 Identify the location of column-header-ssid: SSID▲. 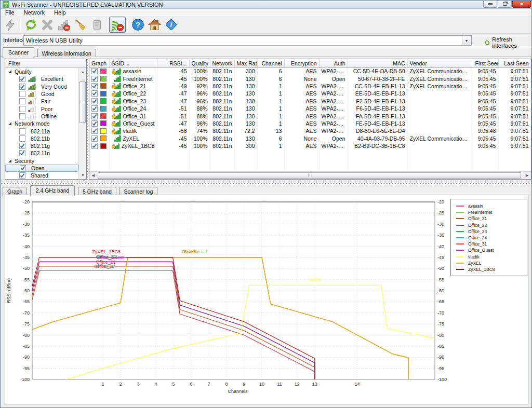
(133, 63).